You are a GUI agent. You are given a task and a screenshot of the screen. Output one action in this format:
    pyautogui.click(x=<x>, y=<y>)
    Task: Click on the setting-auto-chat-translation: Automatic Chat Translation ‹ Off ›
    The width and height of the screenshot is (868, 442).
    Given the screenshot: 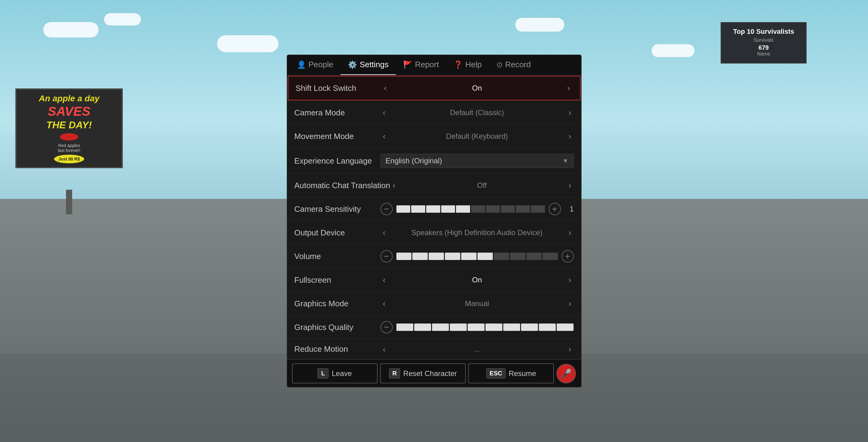 What is the action you would take?
    pyautogui.click(x=434, y=186)
    